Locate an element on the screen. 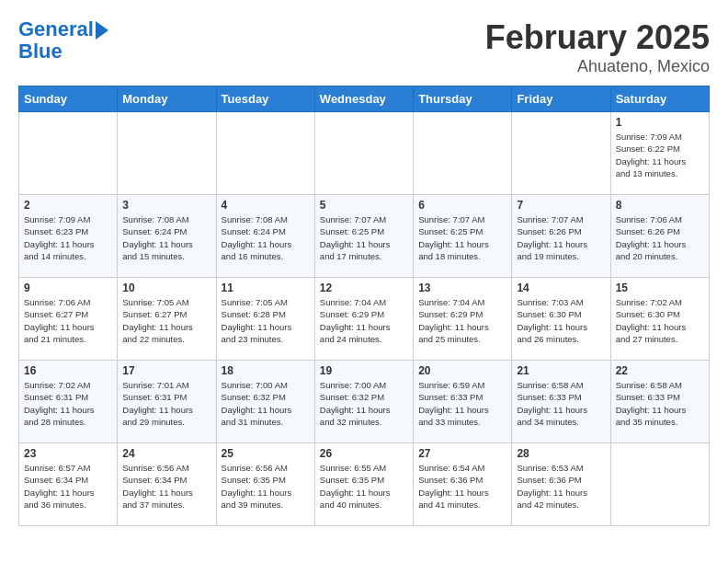 The image size is (728, 563). page-header: General Blue February 2025 Ahuateno, Mex… is located at coordinates (364, 48).